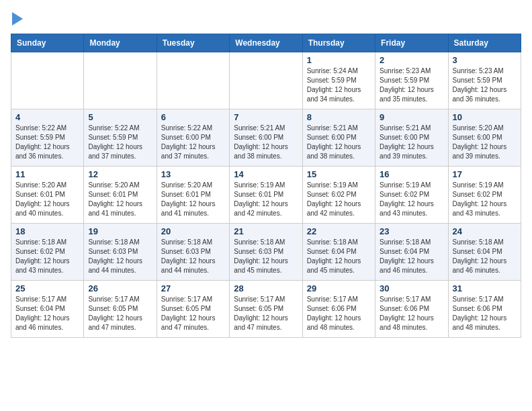 This screenshot has width=532, height=411. Describe the element at coordinates (47, 117) in the screenshot. I see `day-number: 4` at that location.